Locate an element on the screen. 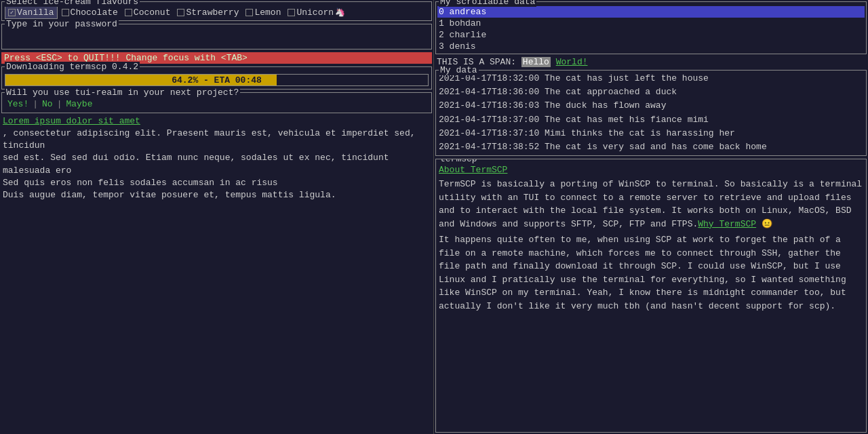 The width and height of the screenshot is (868, 434). mydata-row-2: 2021-04-17T18:36:03 The duck has flown a… is located at coordinates (651, 106).